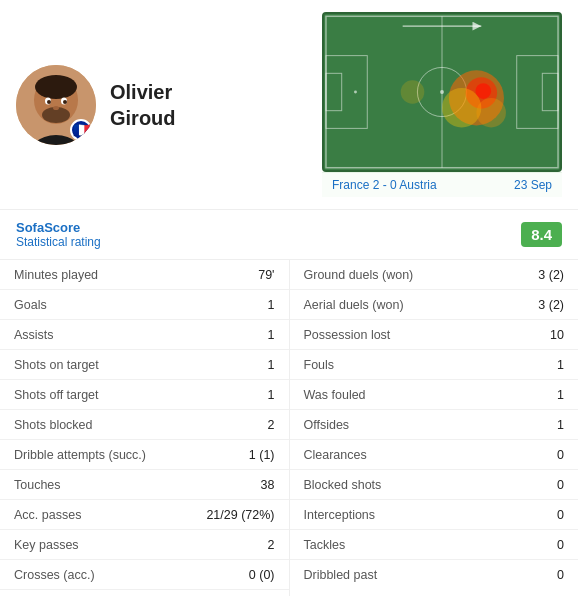  I want to click on stat-label: Was fouled, so click(335, 395).